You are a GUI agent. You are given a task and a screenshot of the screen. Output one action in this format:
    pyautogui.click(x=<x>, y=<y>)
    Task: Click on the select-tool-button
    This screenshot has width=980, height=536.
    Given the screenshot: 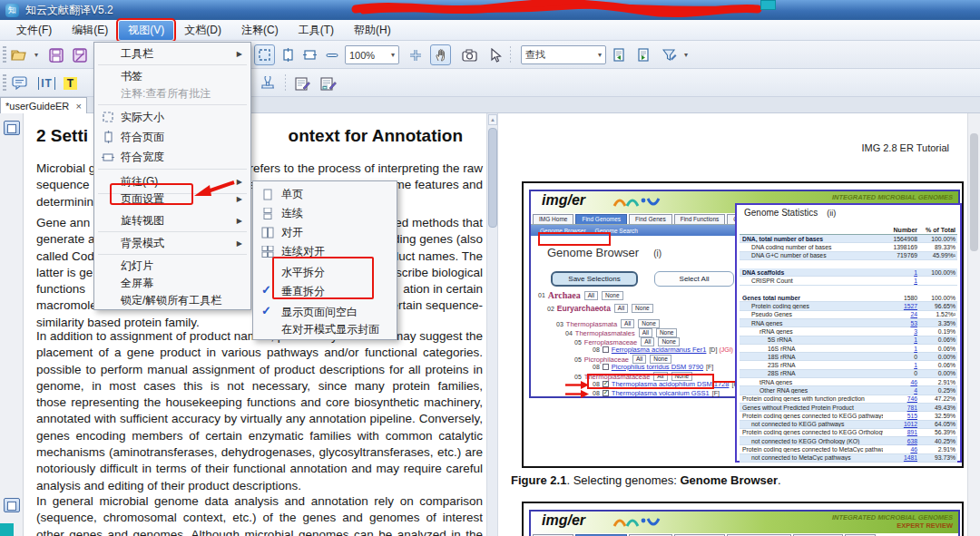 What is the action you would take?
    pyautogui.click(x=495, y=54)
    